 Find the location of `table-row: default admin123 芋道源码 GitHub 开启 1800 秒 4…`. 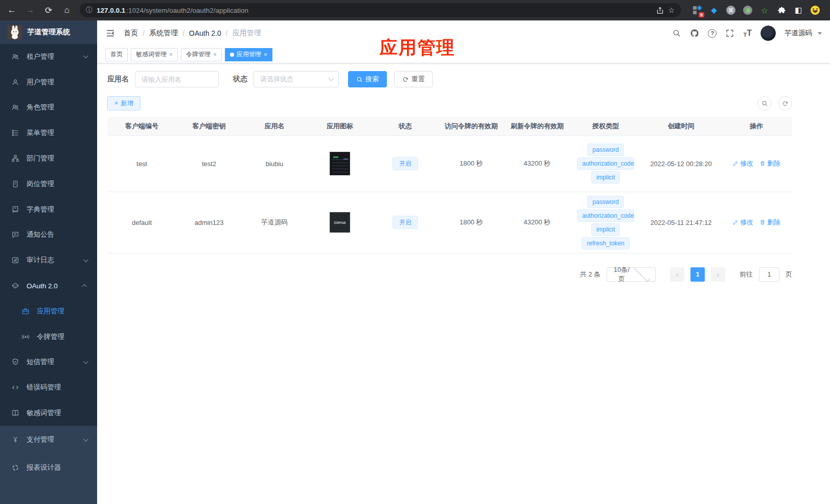

table-row: default admin123 芋道源码 GitHub 开启 1800 秒 4… is located at coordinates (450, 222).